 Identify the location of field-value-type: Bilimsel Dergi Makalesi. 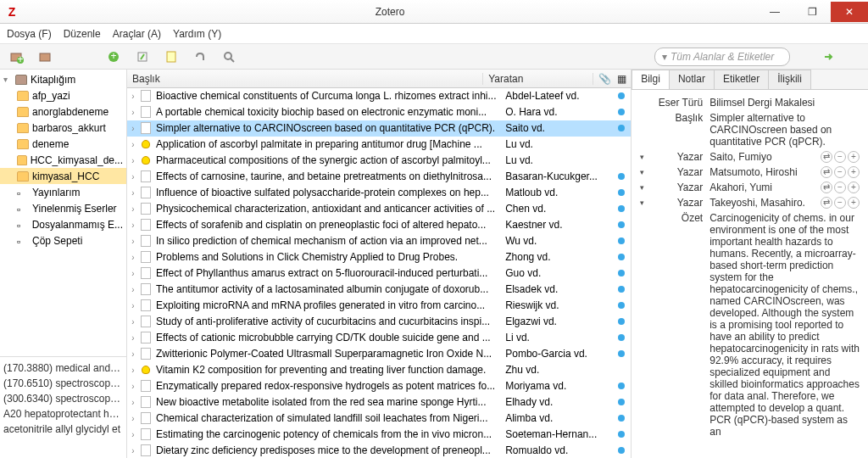
(785, 103).